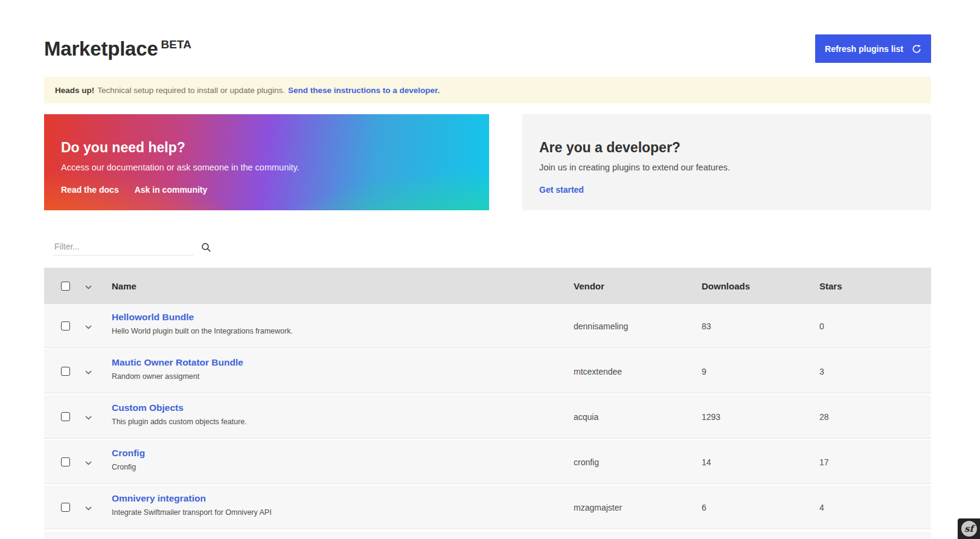  What do you see at coordinates (761, 286) in the screenshot?
I see `column-header-downloads: Downloads` at bounding box center [761, 286].